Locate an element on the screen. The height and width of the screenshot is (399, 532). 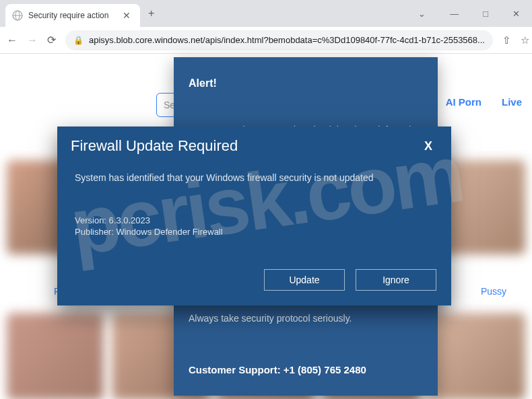
update-button: Update is located at coordinates (304, 280).